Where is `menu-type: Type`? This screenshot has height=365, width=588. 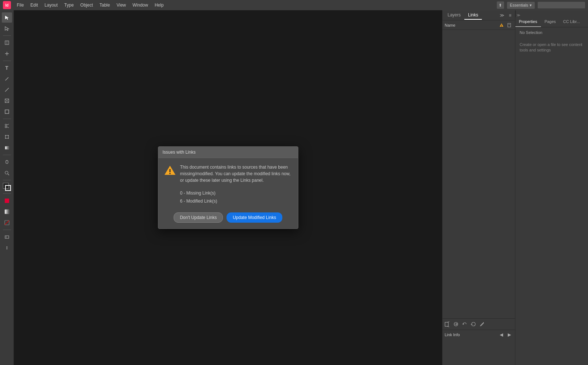 menu-type: Type is located at coordinates (69, 5).